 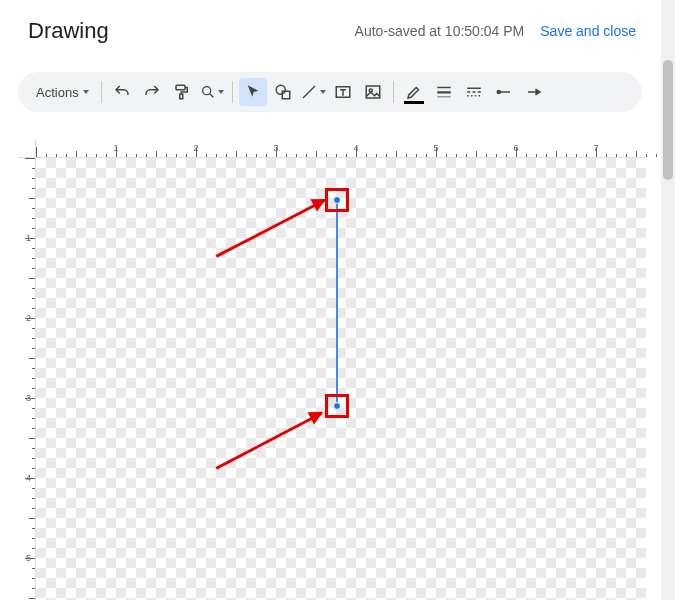 I want to click on actions-menu-button: Actions, so click(x=62, y=92).